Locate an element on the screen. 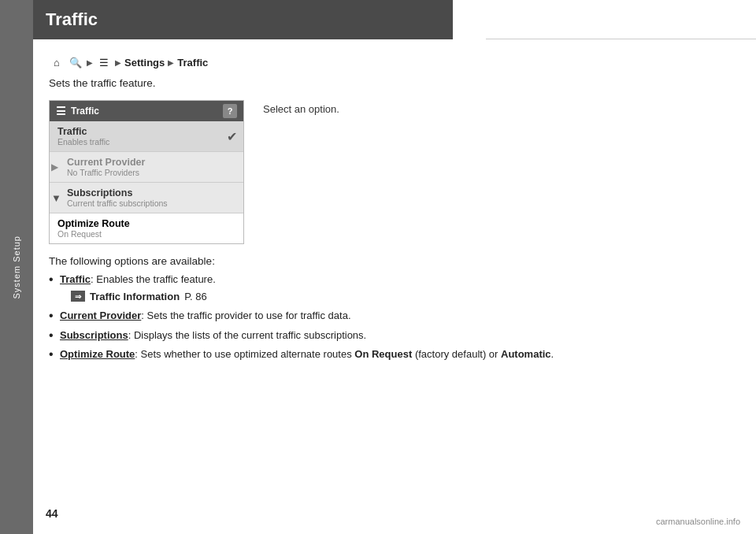  term-optimize-route: Optimize Route is located at coordinates (98, 354).